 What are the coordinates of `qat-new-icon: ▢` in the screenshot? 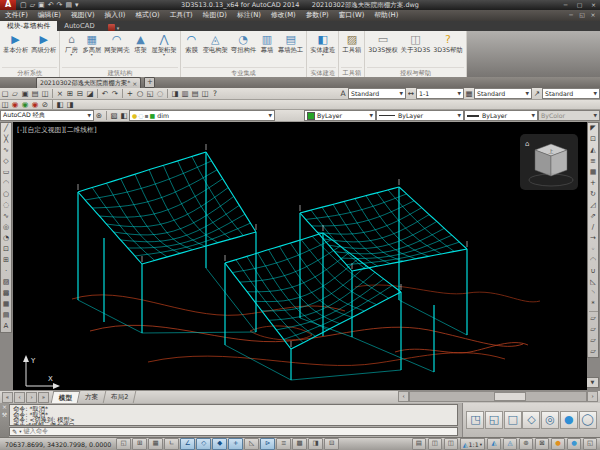 It's located at (24, 5).